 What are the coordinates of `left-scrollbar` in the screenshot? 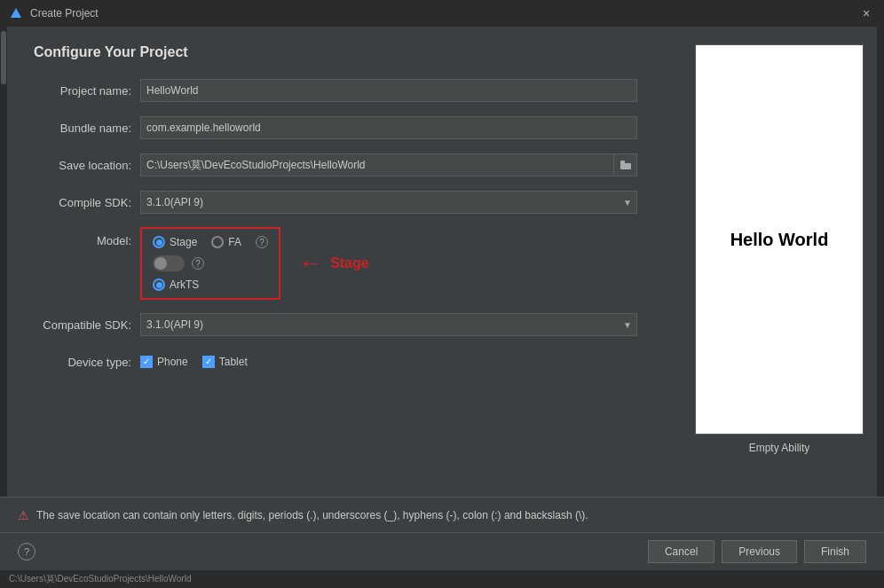 It's located at (4, 262).